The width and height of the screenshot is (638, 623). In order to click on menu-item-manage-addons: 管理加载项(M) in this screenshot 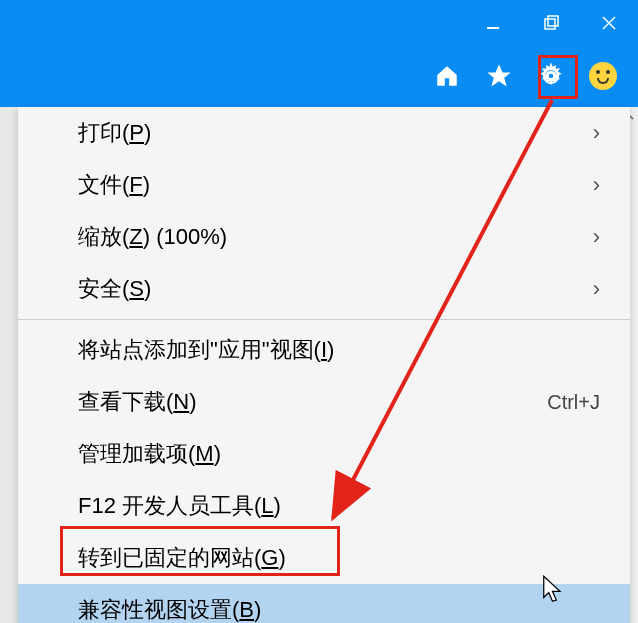, I will do `click(324, 454)`.